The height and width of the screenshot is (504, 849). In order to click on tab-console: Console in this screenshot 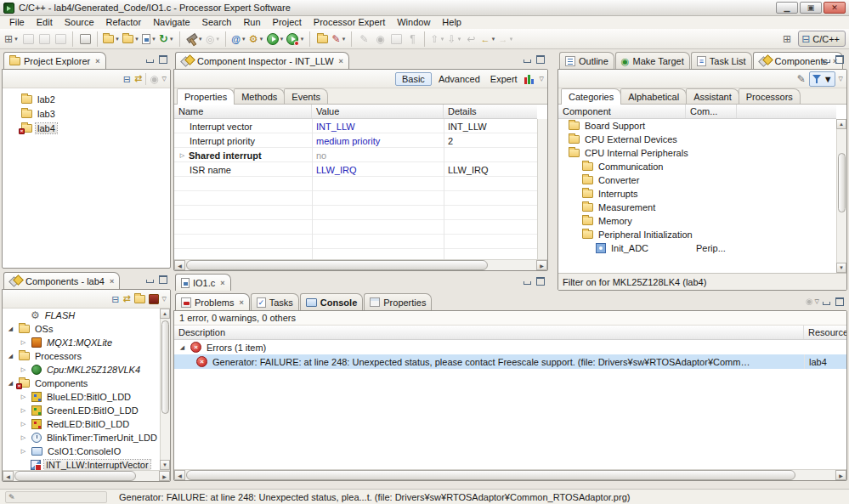, I will do `click(331, 302)`.